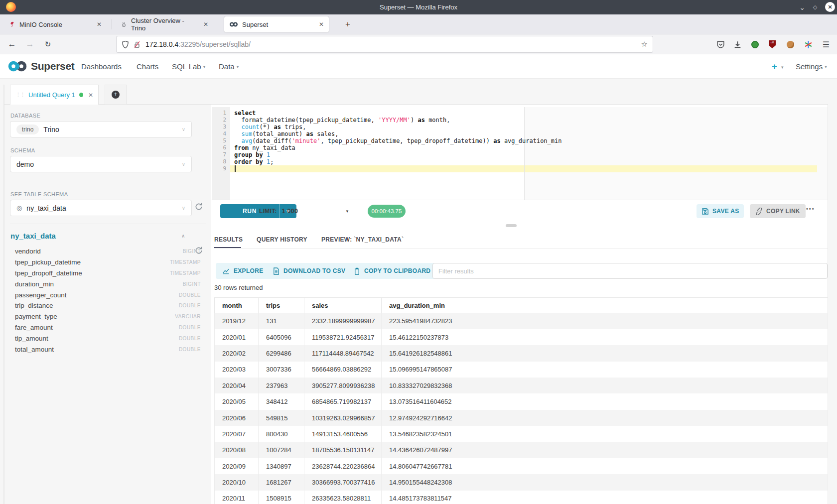 The width and height of the screenshot is (837, 504). Describe the element at coordinates (605, 466) in the screenshot. I see `table-cell: 14.806047742667781` at that location.